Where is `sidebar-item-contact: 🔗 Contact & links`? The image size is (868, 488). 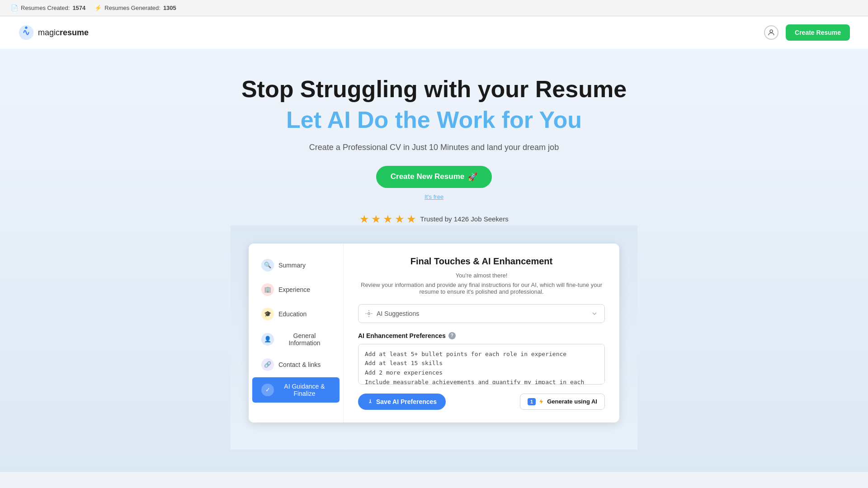 sidebar-item-contact: 🔗 Contact & links is located at coordinates (296, 365).